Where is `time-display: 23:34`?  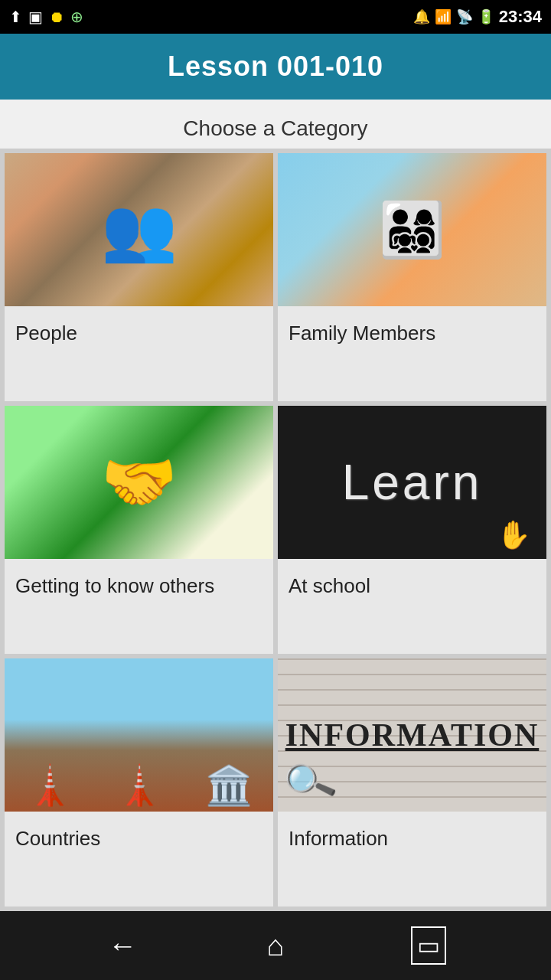
time-display: 23:34 is located at coordinates (520, 17).